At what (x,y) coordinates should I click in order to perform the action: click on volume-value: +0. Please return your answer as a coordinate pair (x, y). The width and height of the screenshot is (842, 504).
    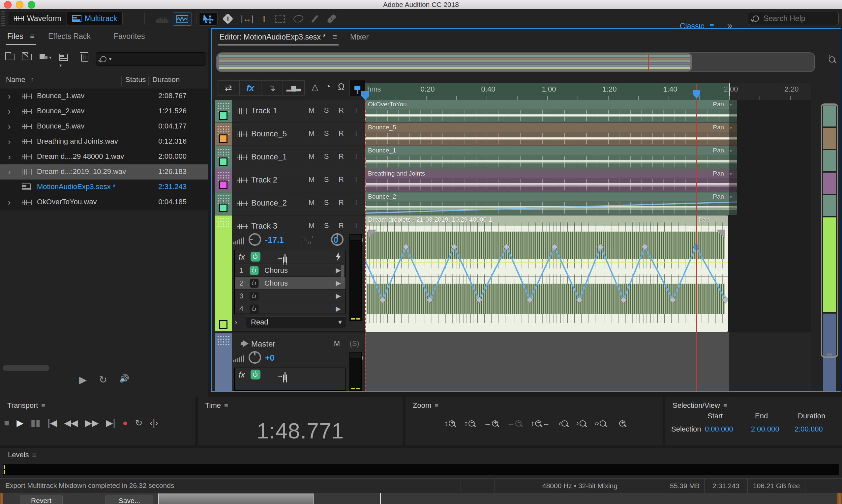
    Looking at the image, I should click on (270, 358).